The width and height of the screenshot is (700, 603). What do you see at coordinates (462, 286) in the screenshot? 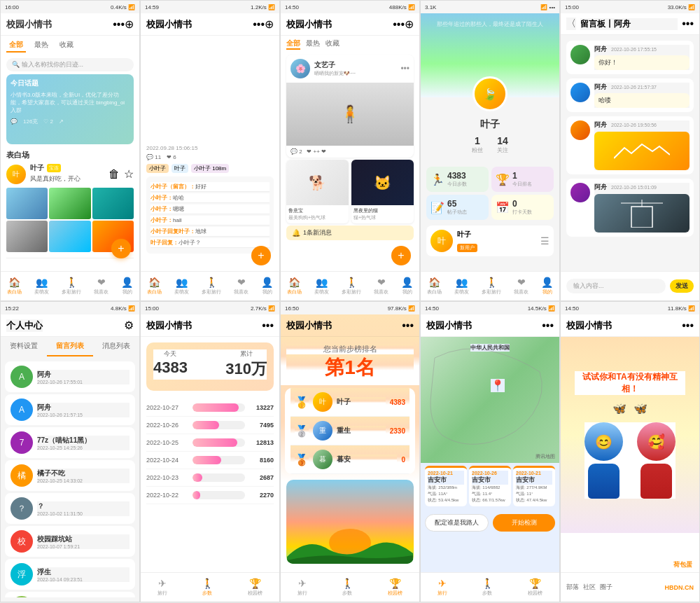
I see `nav-maizang-4: 👥卖萌友` at bounding box center [462, 286].